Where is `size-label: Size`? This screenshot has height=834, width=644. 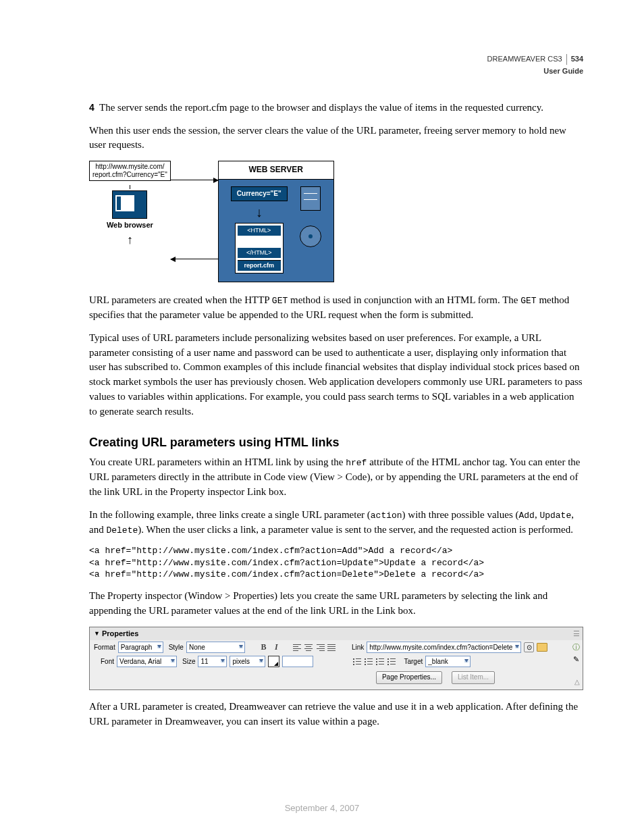 size-label: Size is located at coordinates (189, 662).